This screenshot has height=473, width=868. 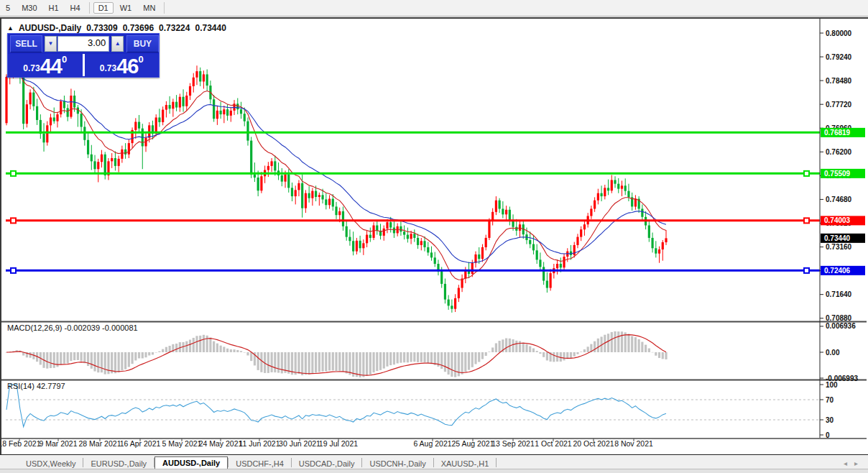 I want to click on volume-decrease-button: ▼, so click(x=50, y=44).